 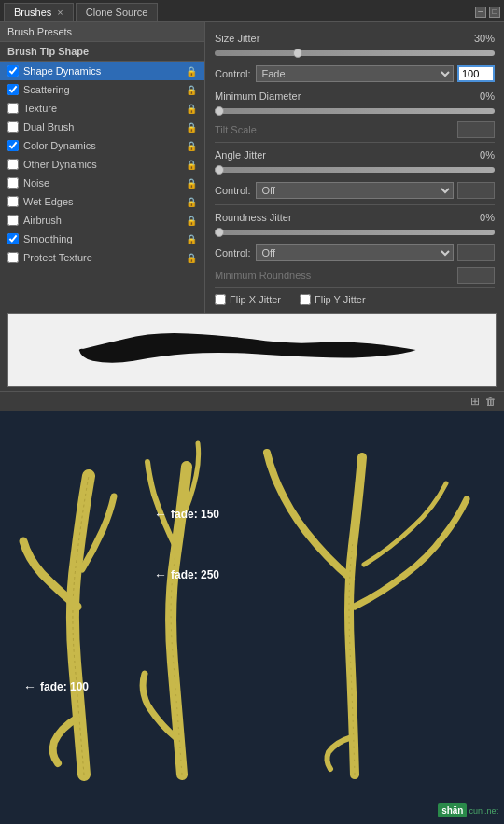 What do you see at coordinates (334, 275) in the screenshot?
I see `min-roundness-label: Minimum Roundness` at bounding box center [334, 275].